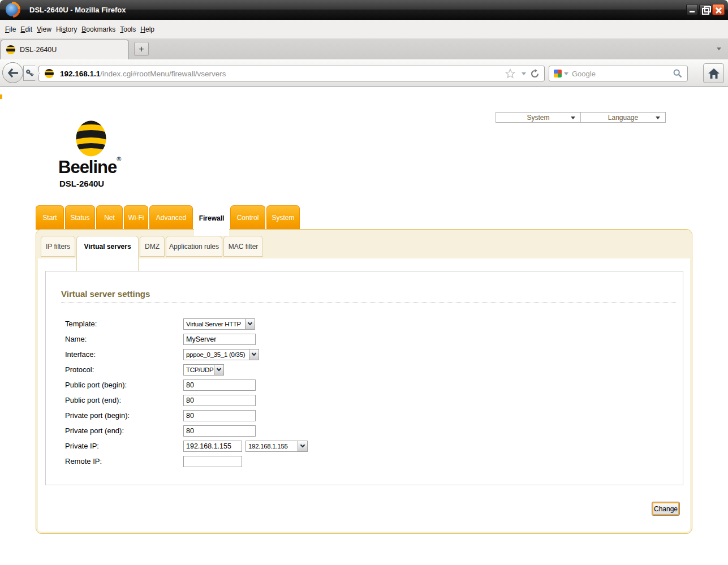 The image size is (728, 565). Describe the element at coordinates (141, 49) in the screenshot. I see `new-tab-button: +` at that location.